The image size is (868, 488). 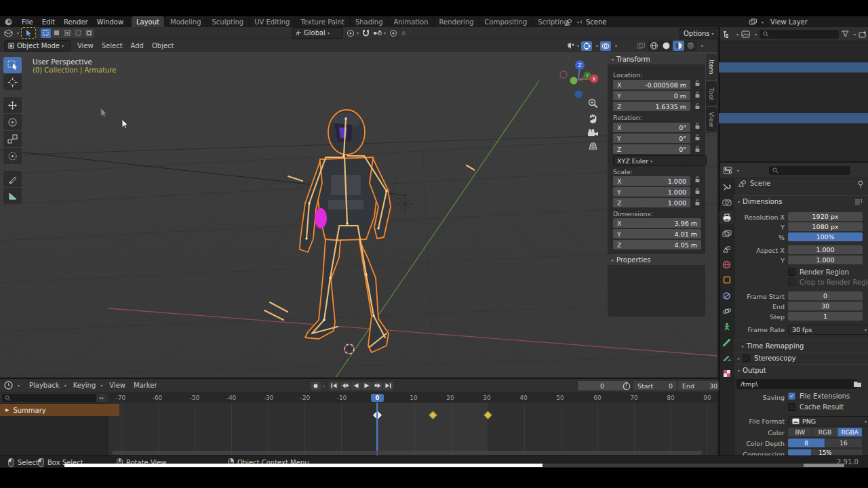 I want to click on sidebar-tab-view: View, so click(x=711, y=119).